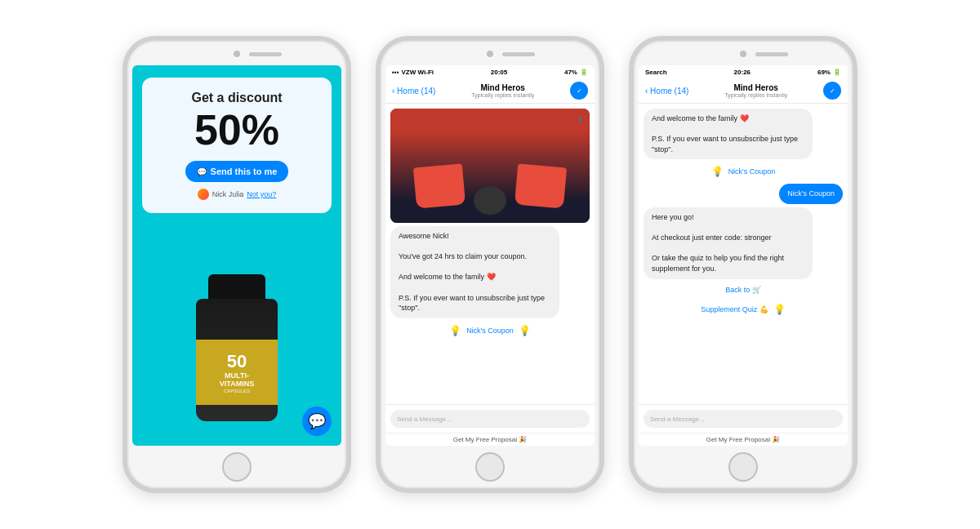 The width and height of the screenshot is (980, 529). Describe the element at coordinates (832, 91) in the screenshot. I see `video-call-button-3: ✓` at that location.